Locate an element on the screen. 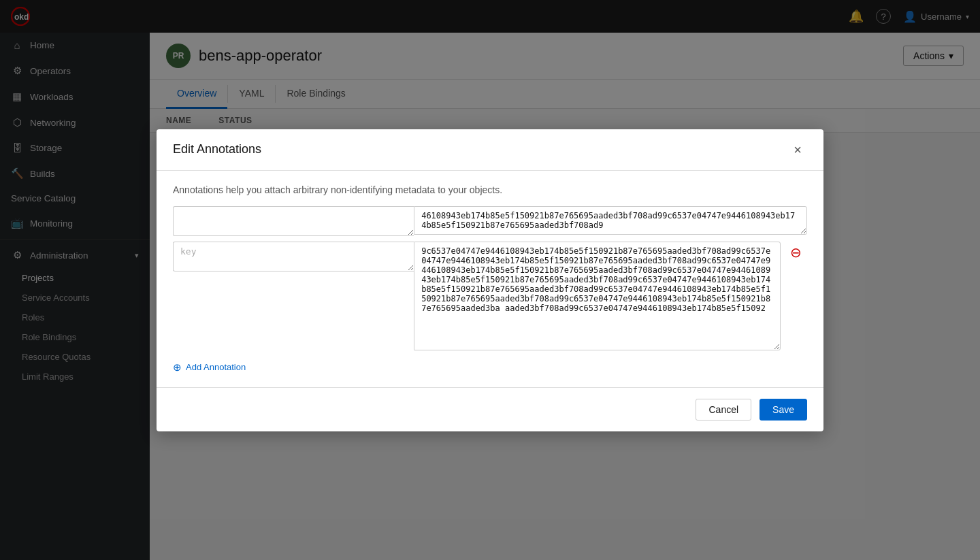 The width and height of the screenshot is (980, 560). add-annotation-label: Add Annotation is located at coordinates (216, 367).